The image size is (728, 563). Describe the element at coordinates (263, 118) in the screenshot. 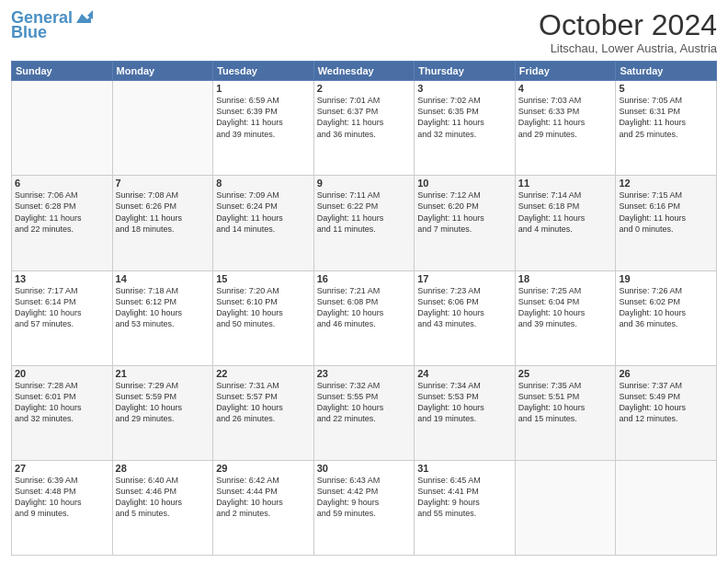

I see `day-info: Sunrise: 6:59 AM Sunset: 6:39 PM Dayligh…` at that location.